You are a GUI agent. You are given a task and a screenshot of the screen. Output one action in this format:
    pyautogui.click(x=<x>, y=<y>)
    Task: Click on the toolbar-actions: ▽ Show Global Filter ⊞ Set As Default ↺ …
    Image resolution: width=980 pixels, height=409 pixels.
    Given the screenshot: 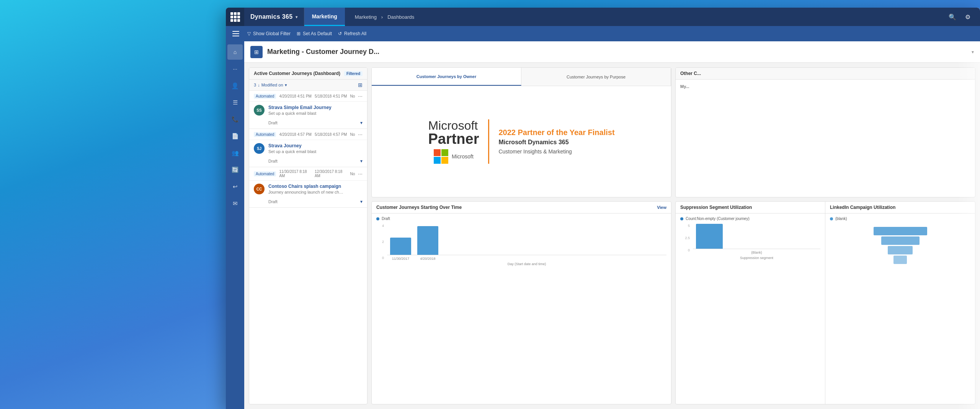 What is the action you would take?
    pyautogui.click(x=611, y=34)
    